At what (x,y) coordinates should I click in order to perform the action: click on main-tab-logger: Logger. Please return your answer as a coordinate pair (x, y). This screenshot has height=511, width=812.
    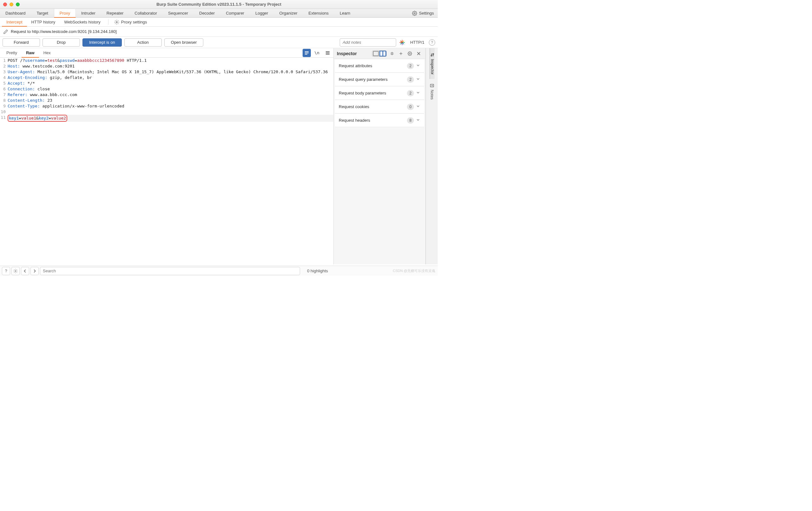
    Looking at the image, I should click on (262, 13).